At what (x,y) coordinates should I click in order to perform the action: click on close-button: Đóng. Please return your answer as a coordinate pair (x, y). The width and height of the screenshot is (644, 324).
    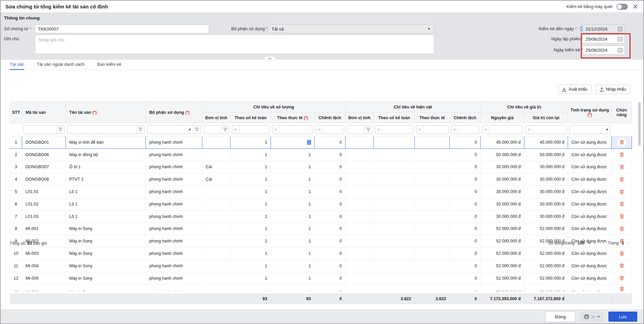
    Looking at the image, I should click on (560, 317).